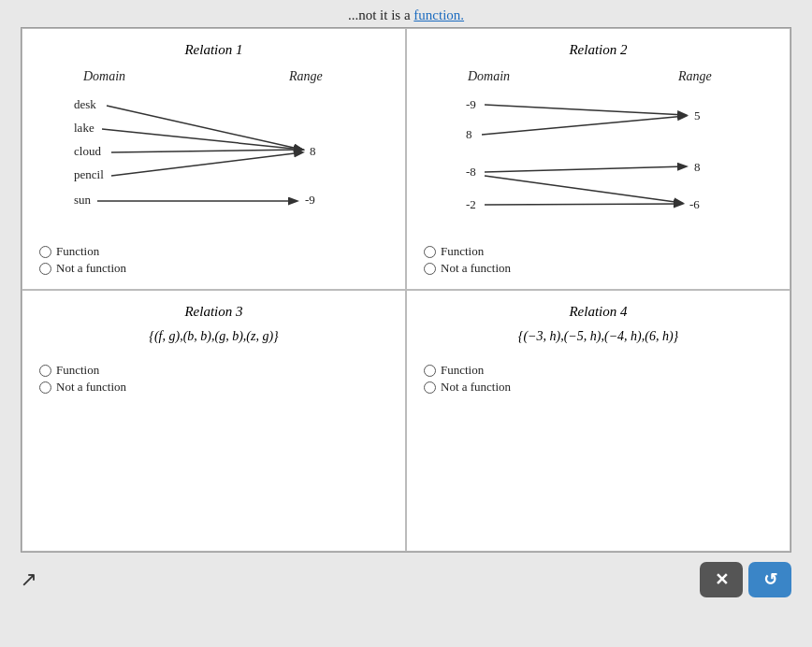 This screenshot has width=812, height=647. What do you see at coordinates (471, 172) in the screenshot?
I see `svg-text: -8` at bounding box center [471, 172].